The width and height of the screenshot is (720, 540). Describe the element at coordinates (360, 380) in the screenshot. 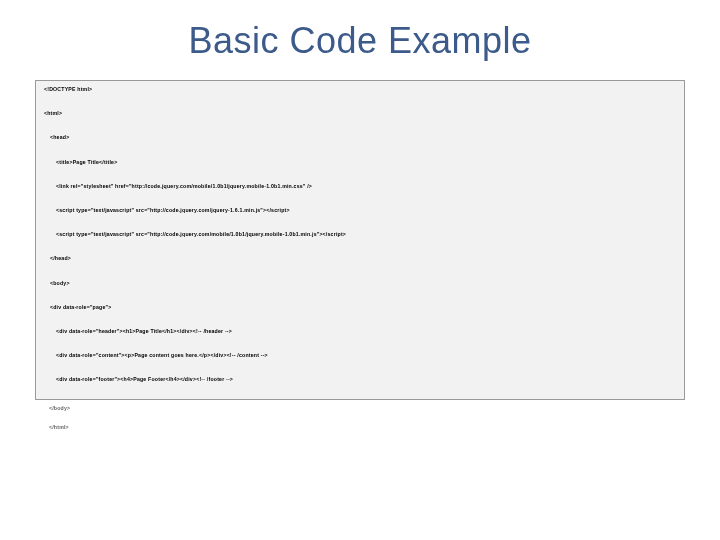

I see `code-line: <div data-role="footer"><h4>Page Footer<…` at that location.